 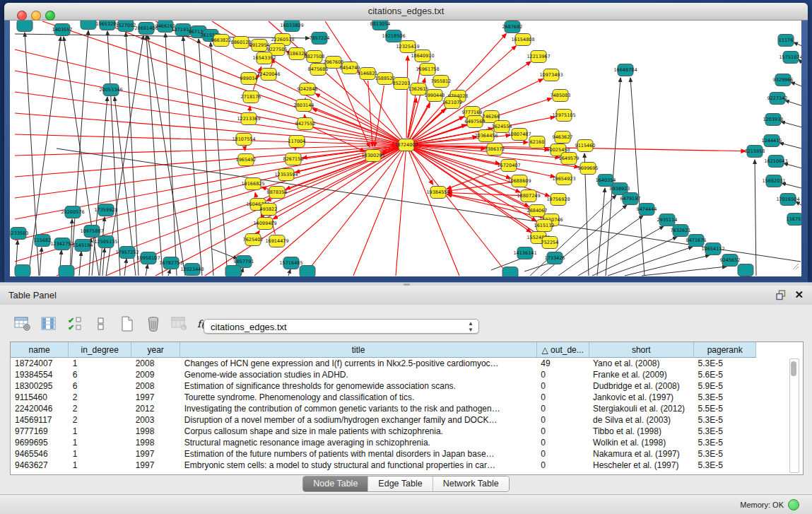 What do you see at coordinates (359, 375) in the screenshot?
I see `table-cell: Genome-wide association studies in ADHD.` at bounding box center [359, 375].